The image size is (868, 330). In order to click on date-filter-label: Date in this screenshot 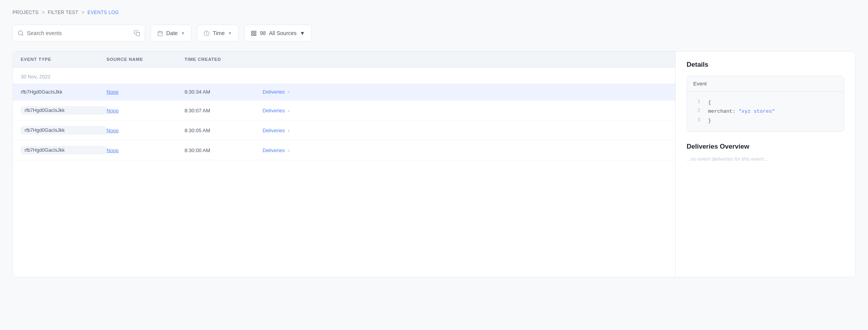, I will do `click(172, 33)`.